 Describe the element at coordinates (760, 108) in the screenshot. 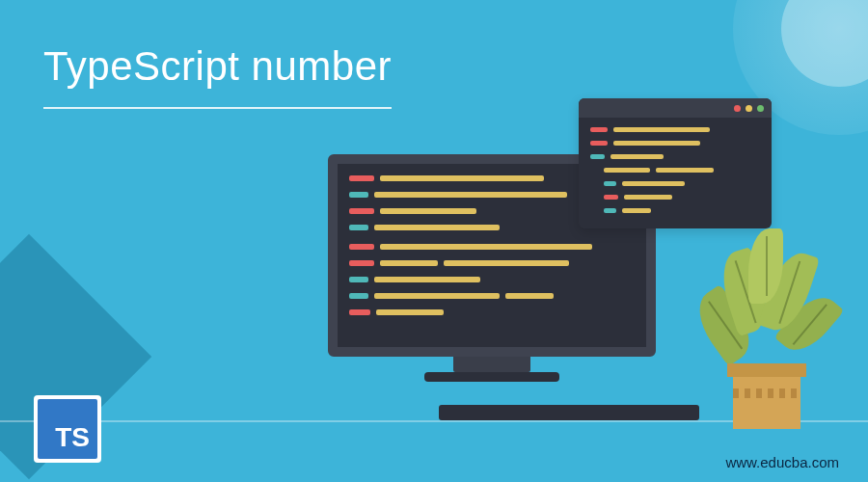

I see `maximize-dot-icon` at that location.